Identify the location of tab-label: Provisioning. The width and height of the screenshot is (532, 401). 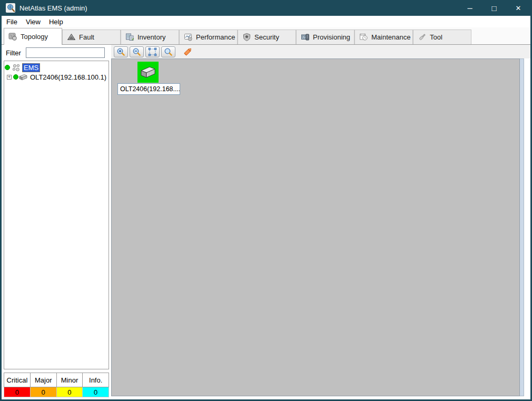
(332, 37).